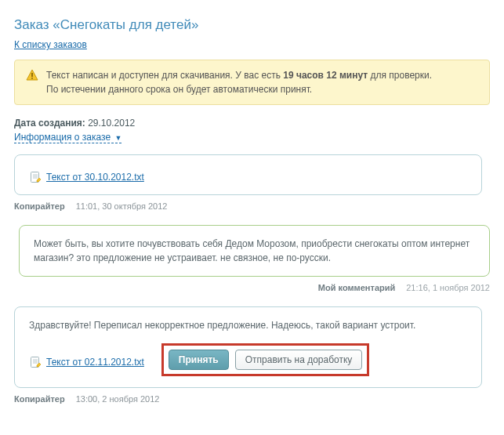 Image resolution: width=504 pixels, height=435 pixels. I want to click on send-for-rework-button: Отправить на доработку, so click(299, 360).